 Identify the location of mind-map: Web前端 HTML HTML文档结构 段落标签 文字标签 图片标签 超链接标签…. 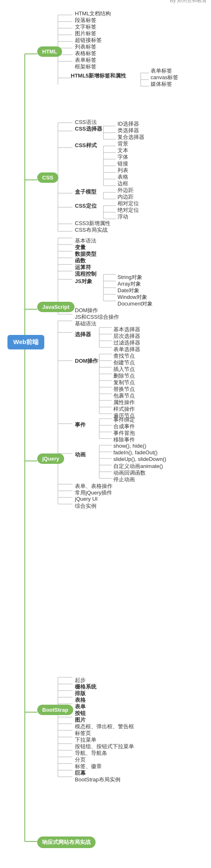
(106, 8).